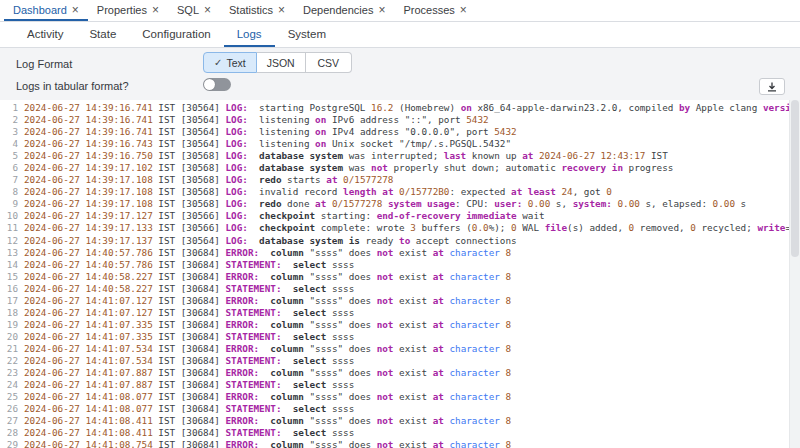 Image resolution: width=800 pixels, height=448 pixels. What do you see at coordinates (9, 373) in the screenshot?
I see `line-number: 23` at bounding box center [9, 373].